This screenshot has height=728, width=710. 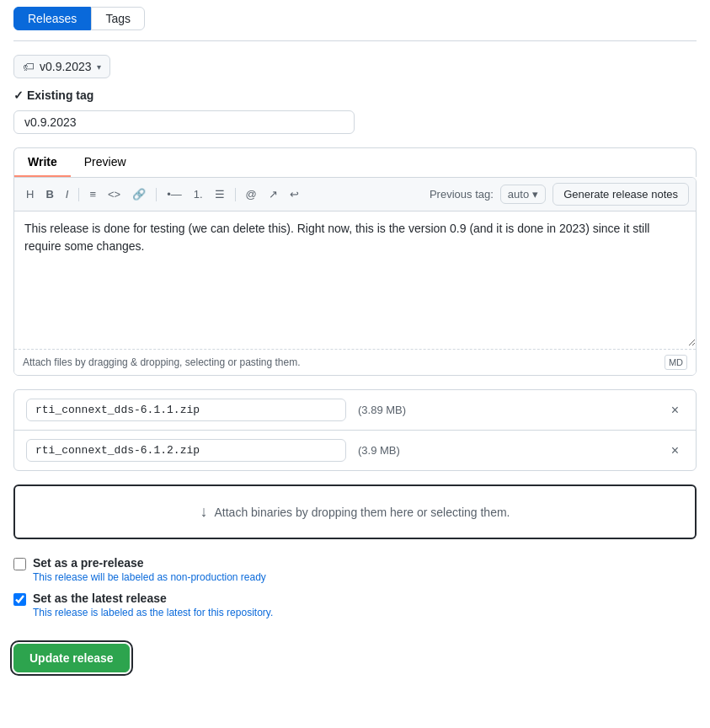 What do you see at coordinates (105, 163) in the screenshot?
I see `tab-preview: Preview` at bounding box center [105, 163].